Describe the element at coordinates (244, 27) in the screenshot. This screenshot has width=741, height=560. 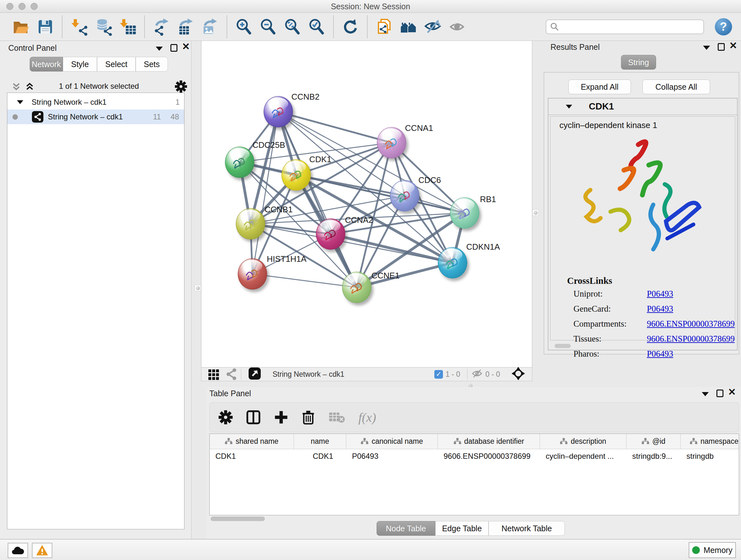
I see `zoom-in-button` at that location.